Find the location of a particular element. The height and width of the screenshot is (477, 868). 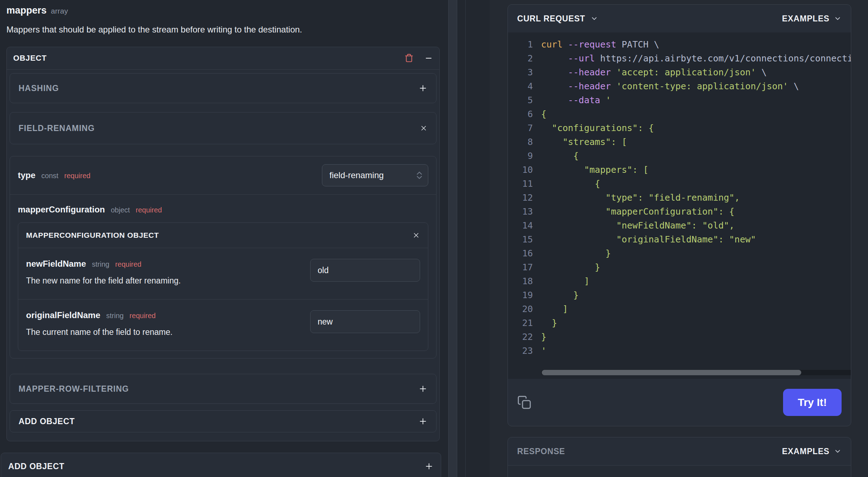

code-line: 19 } is located at coordinates (680, 295).